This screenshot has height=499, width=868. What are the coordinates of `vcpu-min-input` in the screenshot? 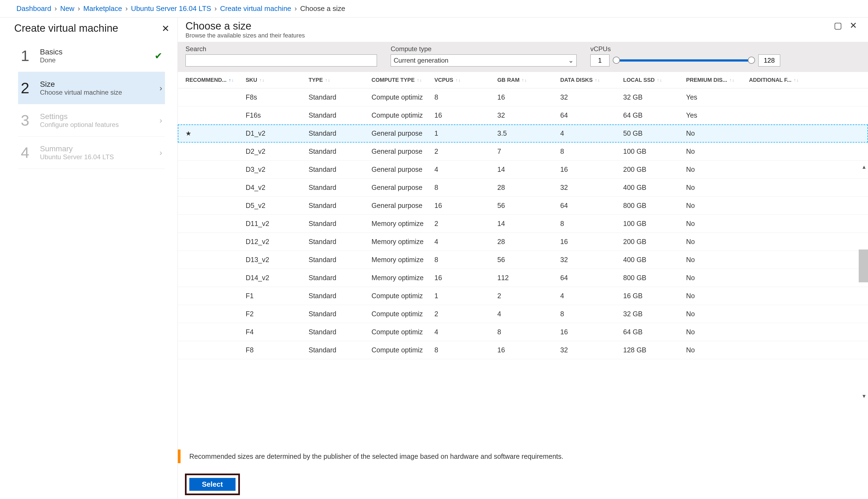 It's located at (600, 60).